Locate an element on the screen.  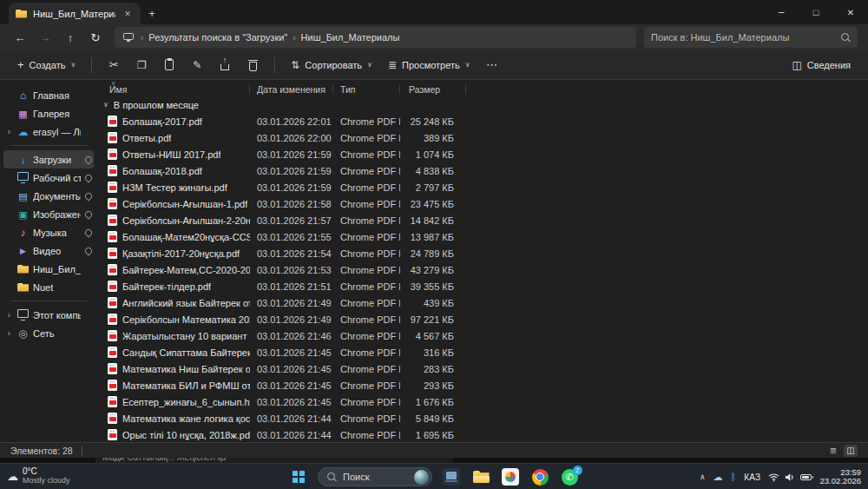
file-row: Серікболсын-Ағылшан-2-20нұсқа.pdf 03.01.… is located at coordinates (483, 221).